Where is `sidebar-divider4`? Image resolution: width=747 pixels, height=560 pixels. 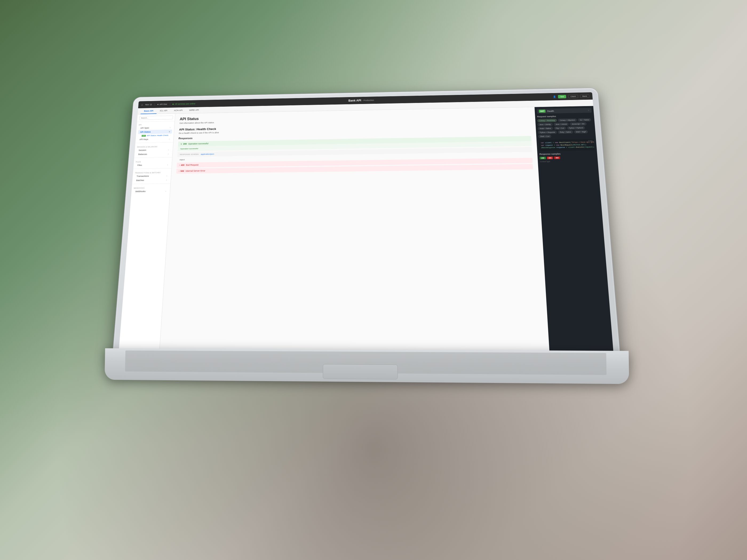
sidebar-divider4 is located at coordinates (151, 184).